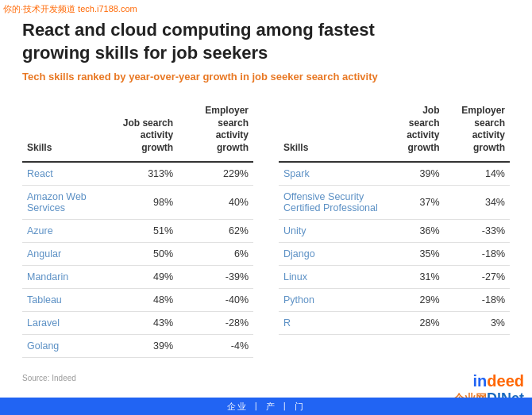 This screenshot has width=532, height=415. I want to click on skill-name: Laravel, so click(67, 322).